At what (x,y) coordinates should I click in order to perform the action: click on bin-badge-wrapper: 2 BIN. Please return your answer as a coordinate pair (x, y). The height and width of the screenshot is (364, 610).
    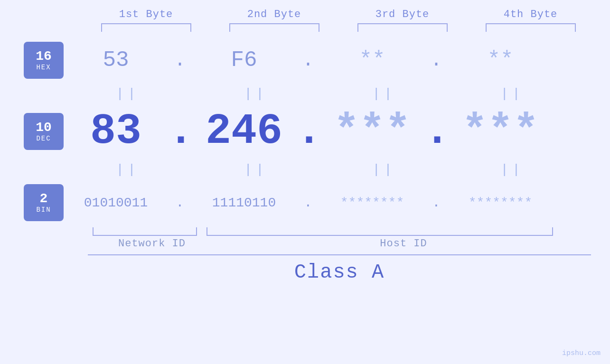
    Looking at the image, I should click on (44, 203).